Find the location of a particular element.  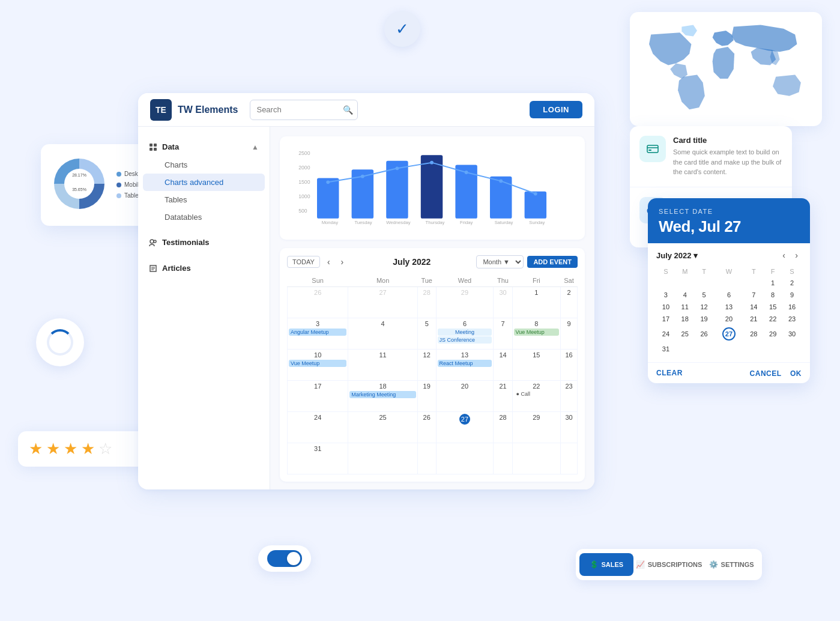

cal-day: 12 is located at coordinates (426, 365).